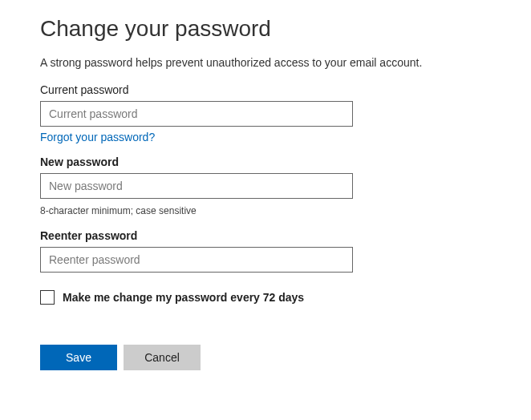  I want to click on save-button: Save, so click(79, 357).